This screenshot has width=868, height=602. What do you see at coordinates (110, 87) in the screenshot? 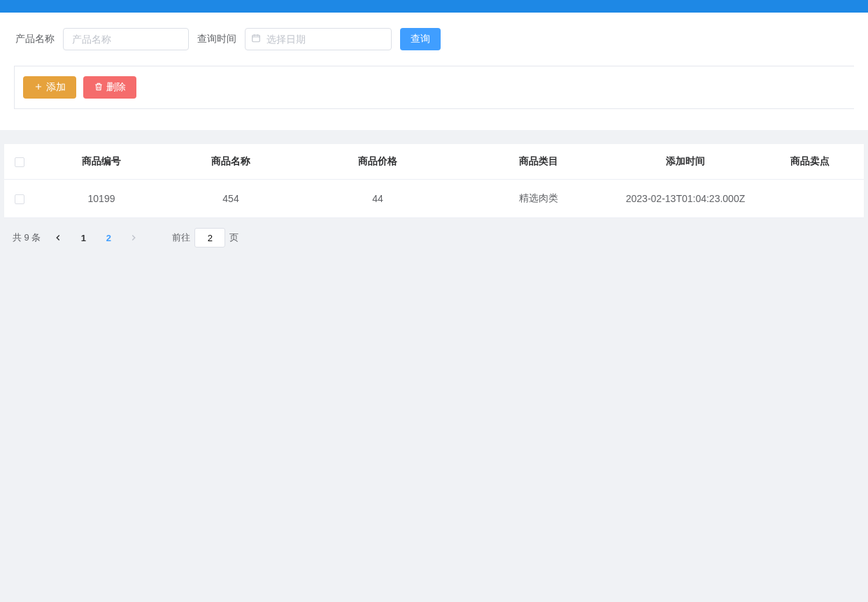
I see `delete-button: 删除` at bounding box center [110, 87].